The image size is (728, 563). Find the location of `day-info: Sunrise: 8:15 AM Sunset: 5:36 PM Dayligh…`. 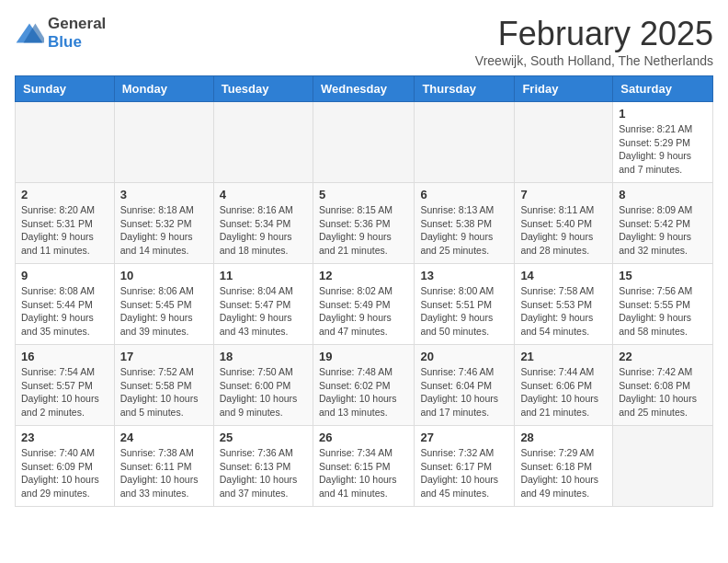

day-info: Sunrise: 8:15 AM Sunset: 5:36 PM Dayligh… is located at coordinates (364, 230).